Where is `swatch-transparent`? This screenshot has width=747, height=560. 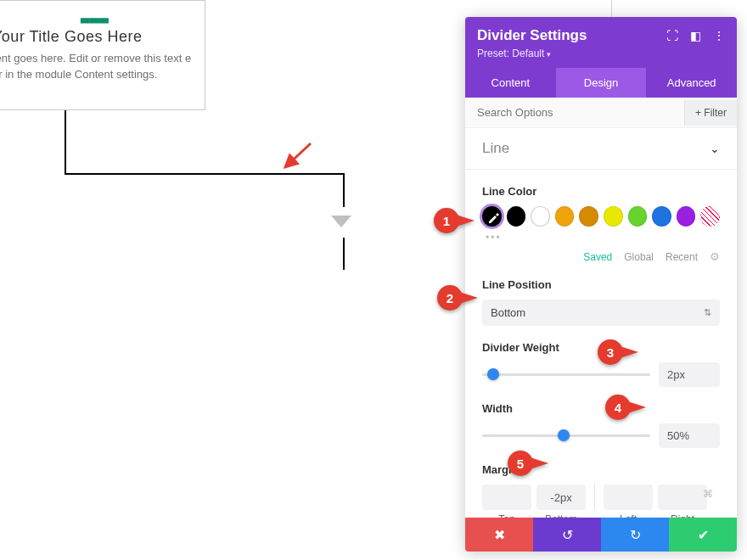 swatch-transparent is located at coordinates (710, 216).